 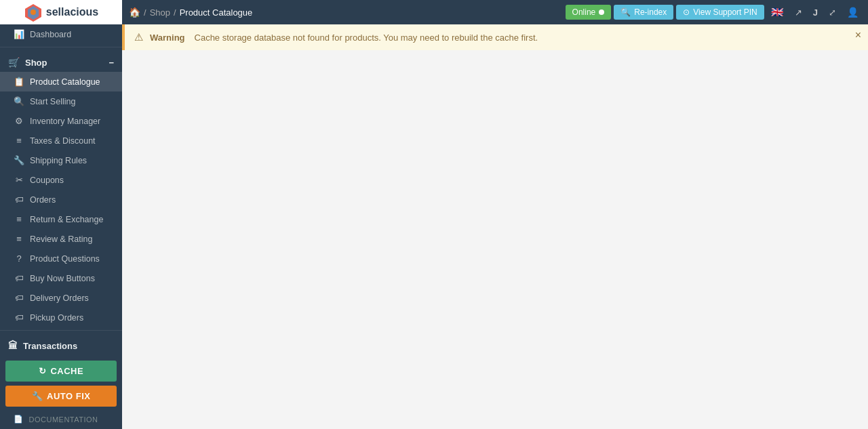 I want to click on sidebar-item-questions-label: Product Questions, so click(x=65, y=259).